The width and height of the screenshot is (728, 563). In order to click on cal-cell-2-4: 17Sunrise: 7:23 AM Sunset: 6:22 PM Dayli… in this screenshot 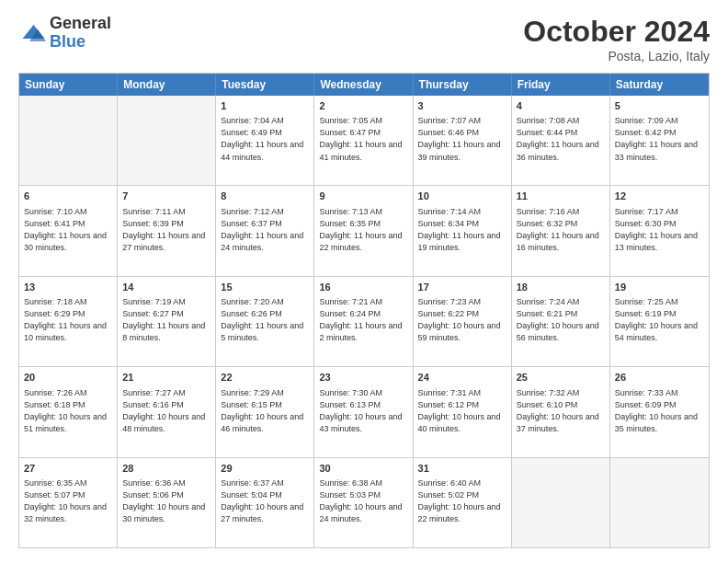, I will do `click(463, 322)`.